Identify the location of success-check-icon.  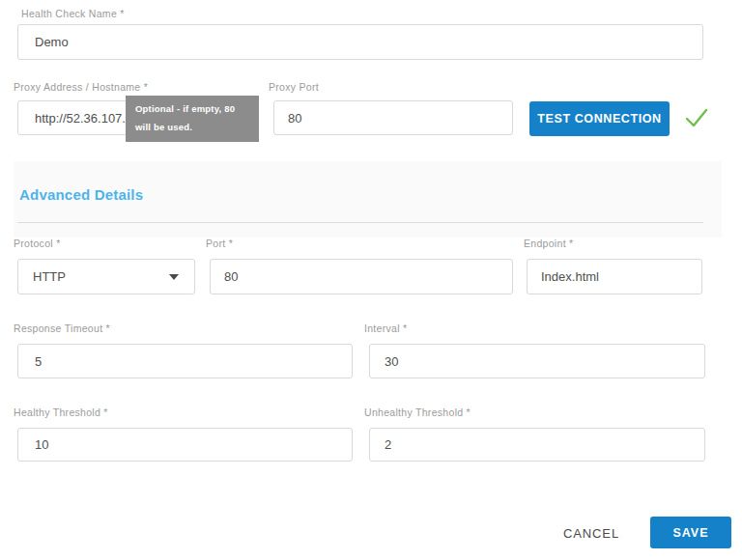
(697, 118).